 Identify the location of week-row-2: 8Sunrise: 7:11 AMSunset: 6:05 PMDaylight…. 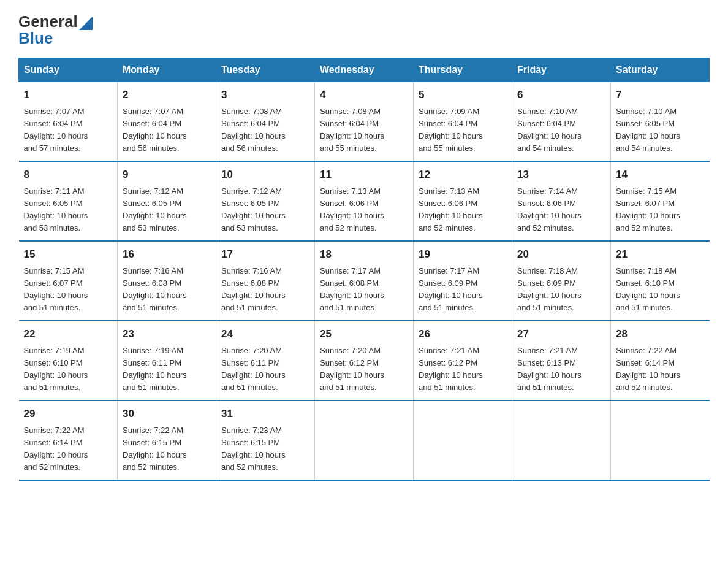
(364, 201).